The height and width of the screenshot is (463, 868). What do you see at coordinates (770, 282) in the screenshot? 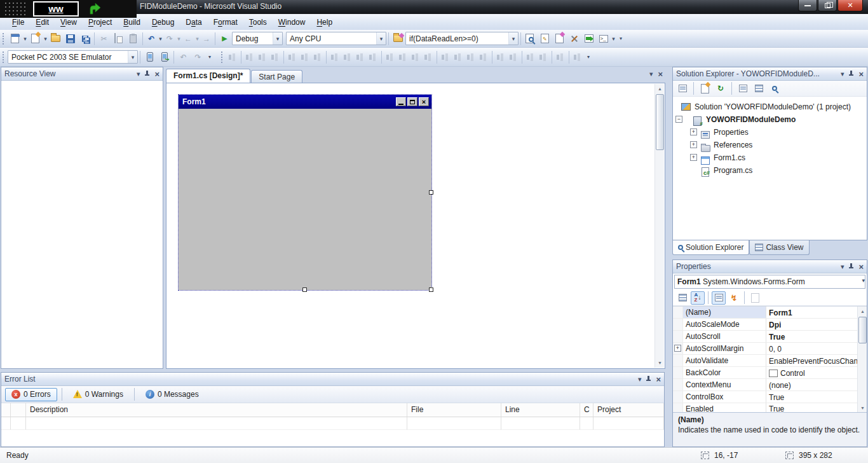
I see `object-selector-combo: Form1 System.Windows.Forms.Form ▾` at bounding box center [770, 282].